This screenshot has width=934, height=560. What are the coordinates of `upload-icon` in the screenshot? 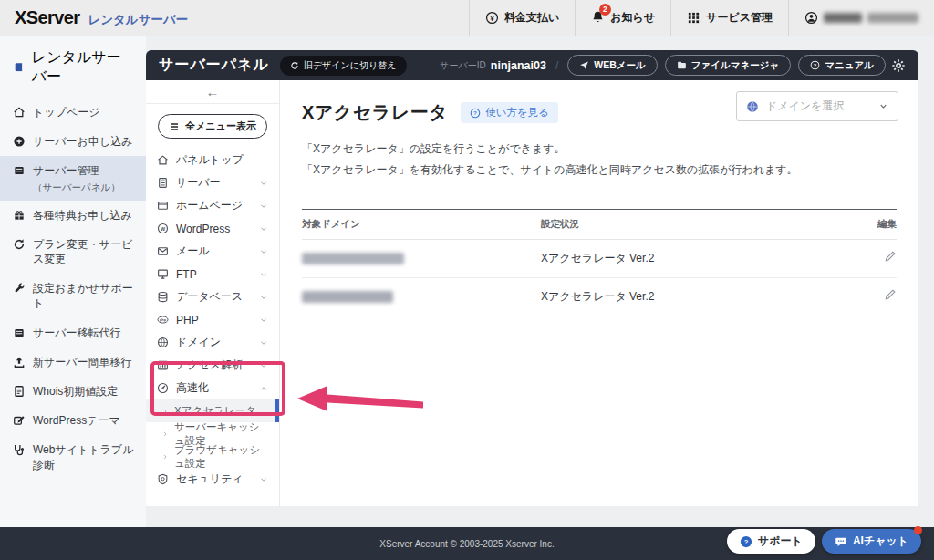 It's located at (19, 362).